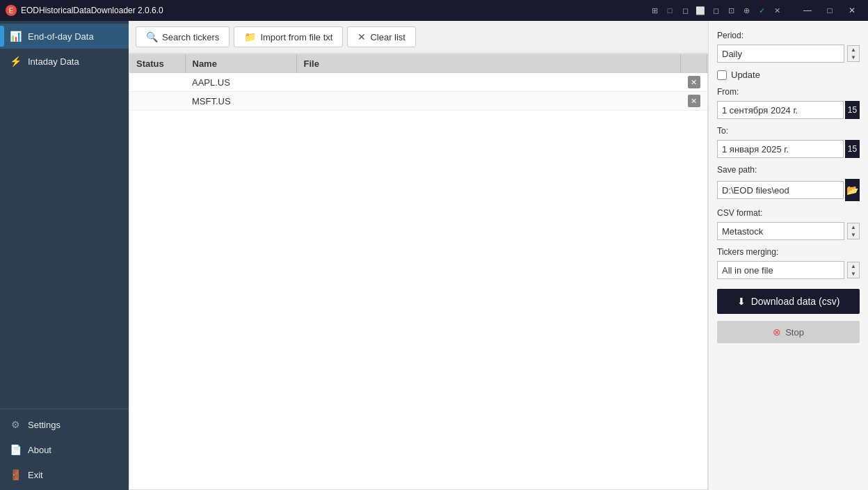 This screenshot has width=868, height=490. Describe the element at coordinates (762, 10) in the screenshot. I see `tb-icon-8: ✓` at that location.